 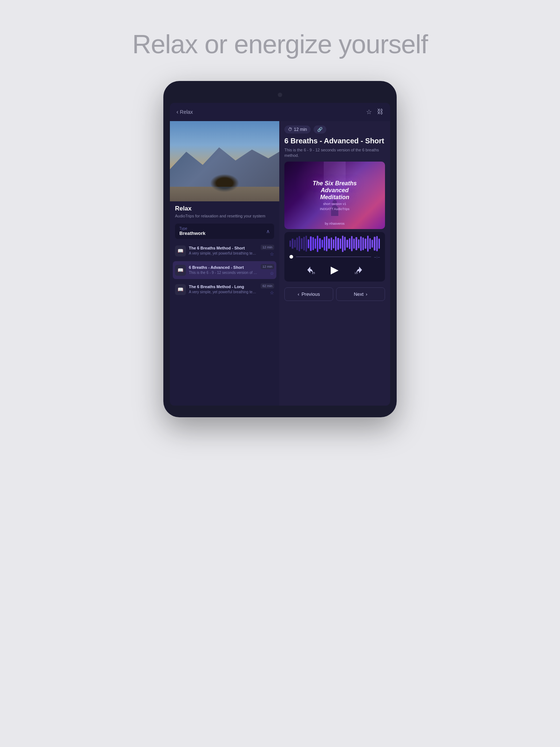 I want to click on duration-text: 12 min, so click(x=300, y=129).